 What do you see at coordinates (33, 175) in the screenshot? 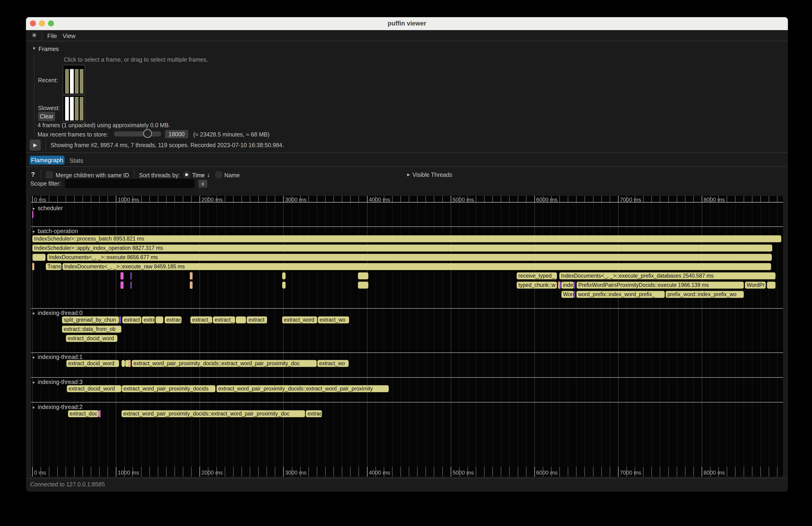
I see `help-button: ?` at bounding box center [33, 175].